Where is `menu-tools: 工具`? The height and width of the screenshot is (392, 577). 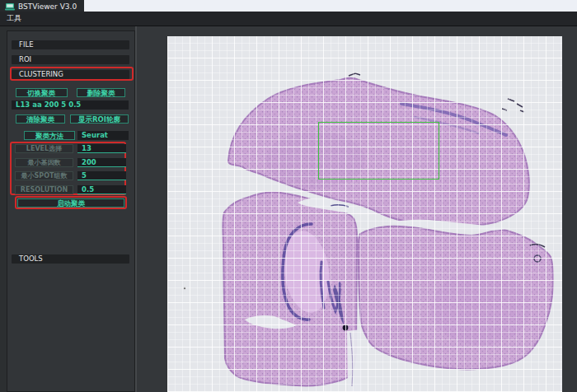 menu-tools: 工具 is located at coordinates (14, 18).